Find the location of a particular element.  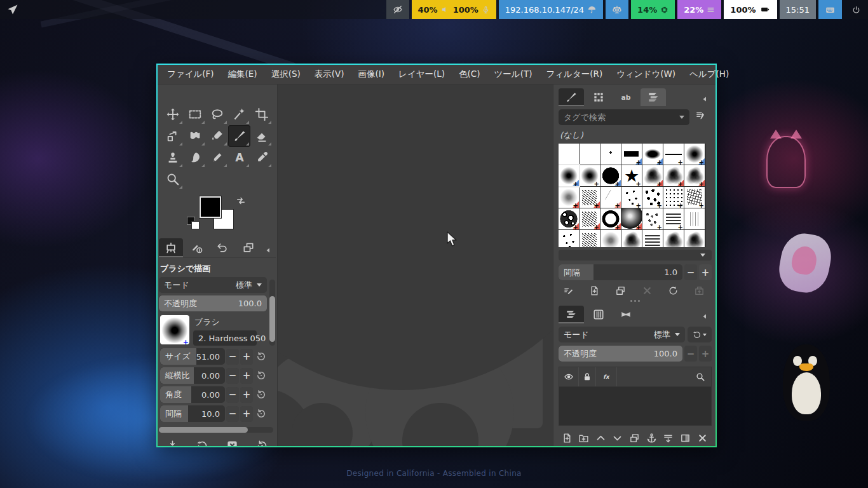

brush-cell-line: + is located at coordinates (674, 154).